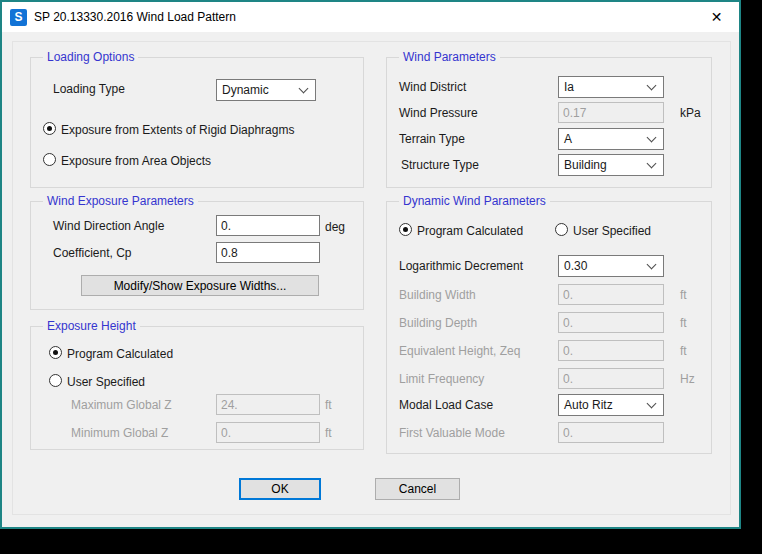  I want to click on radio-dynamic-user-specified, so click(562, 230).